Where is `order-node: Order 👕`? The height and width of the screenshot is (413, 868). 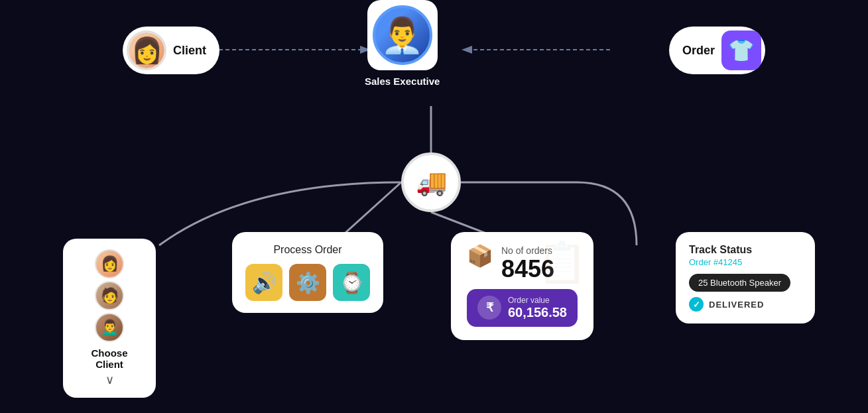 order-node: Order 👕 is located at coordinates (717, 50).